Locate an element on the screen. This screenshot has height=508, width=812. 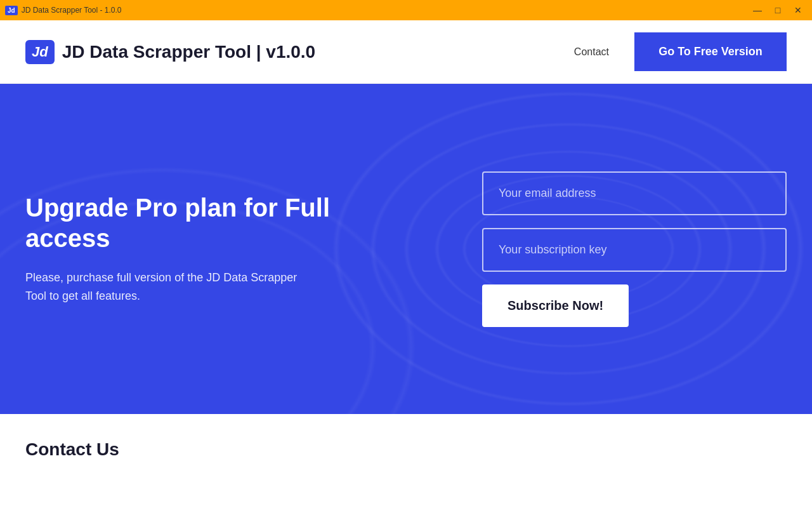
brand-title: JD Data Scrapper Tool | v1.0.0 is located at coordinates (189, 52).